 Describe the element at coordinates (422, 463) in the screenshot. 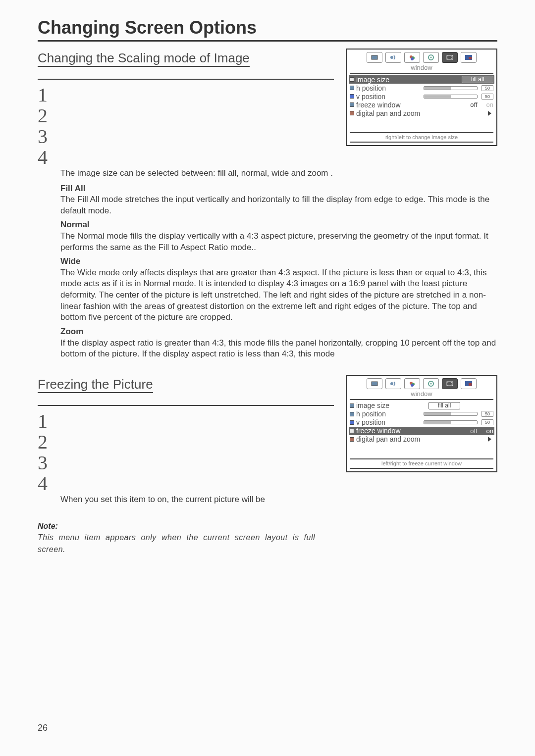

I see `osd-hint: left/right to freeze current window` at that location.